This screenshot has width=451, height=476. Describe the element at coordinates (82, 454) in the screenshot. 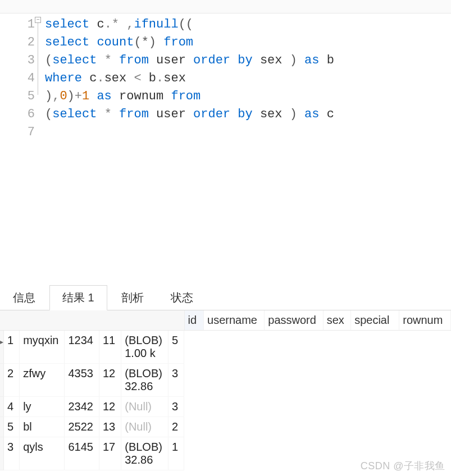

I see `cell-password: 6145` at that location.